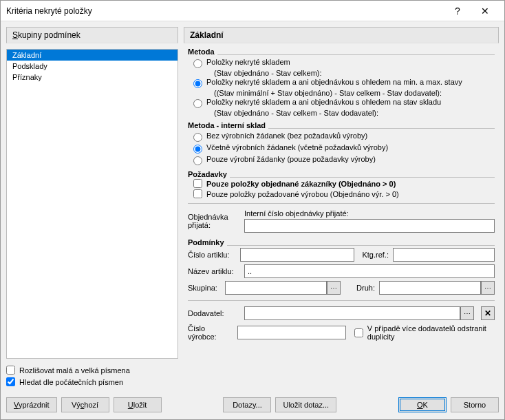 This screenshot has height=420, width=505. What do you see at coordinates (198, 84) in the screenshot?
I see `metoda-opt2-radio` at bounding box center [198, 84].